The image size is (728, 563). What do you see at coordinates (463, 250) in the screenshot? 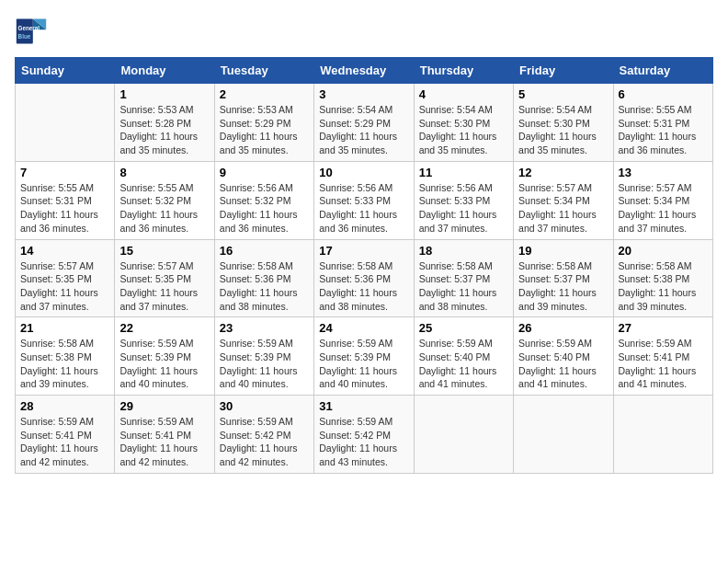
I see `day-number: 18` at bounding box center [463, 250].